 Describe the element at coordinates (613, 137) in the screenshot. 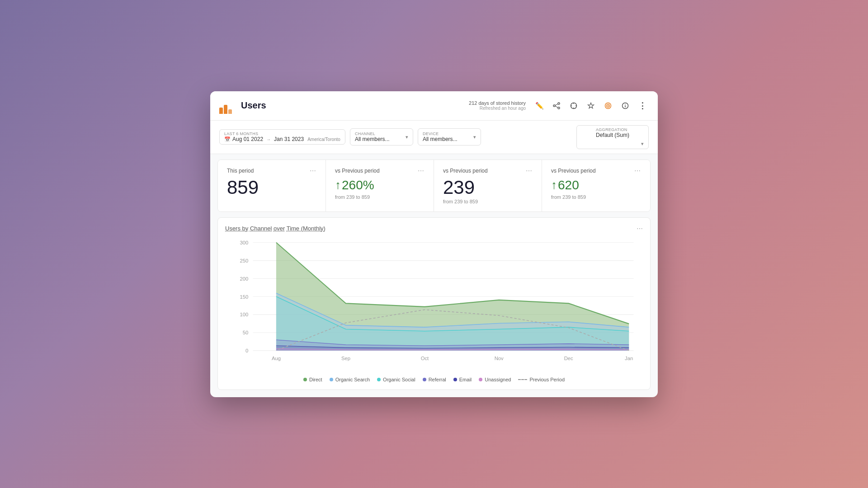

I see `aggregation-filter: Aggregation Default (Sum) ▾` at that location.